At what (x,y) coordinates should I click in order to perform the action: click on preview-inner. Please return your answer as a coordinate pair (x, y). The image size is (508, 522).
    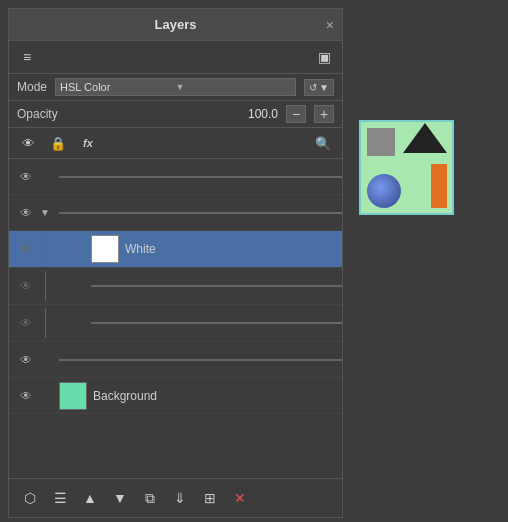
    Looking at the image, I should click on (407, 168).